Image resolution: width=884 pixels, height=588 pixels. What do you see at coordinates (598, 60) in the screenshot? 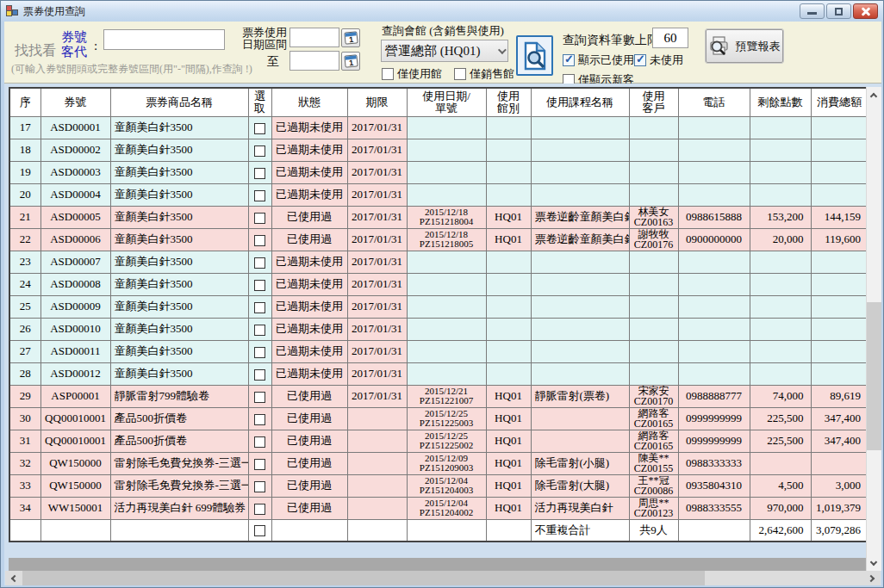
I see `show-used-checkbox: 顯示已使用` at bounding box center [598, 60].